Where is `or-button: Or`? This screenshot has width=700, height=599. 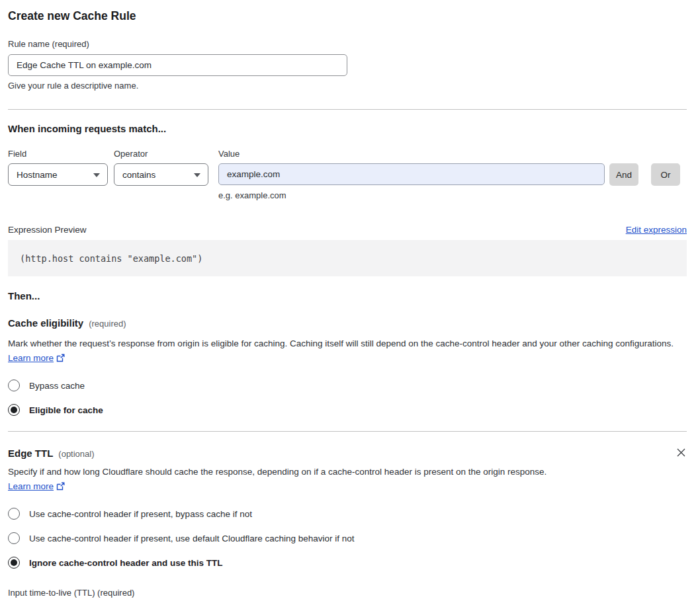
or-button: Or is located at coordinates (666, 175).